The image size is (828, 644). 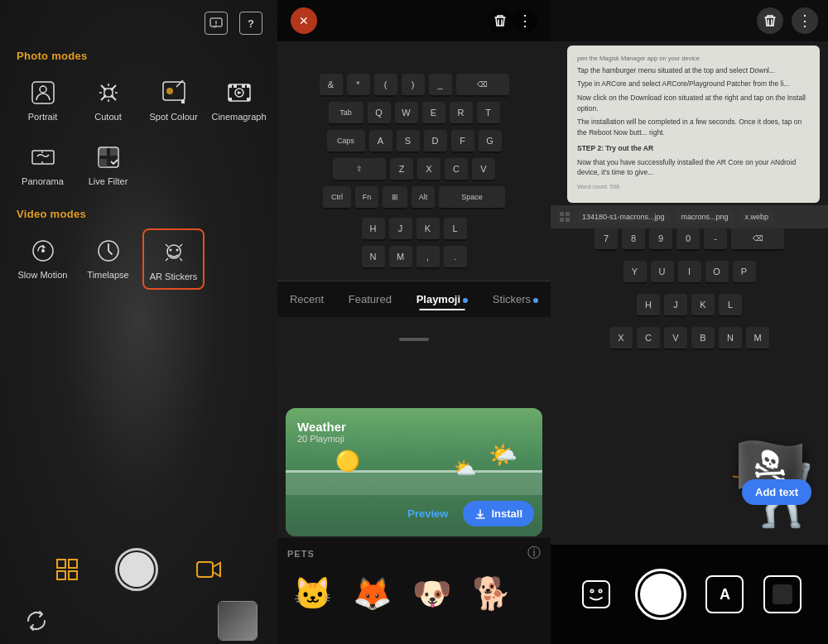 What do you see at coordinates (43, 157) in the screenshot?
I see `panorama-icon` at bounding box center [43, 157].